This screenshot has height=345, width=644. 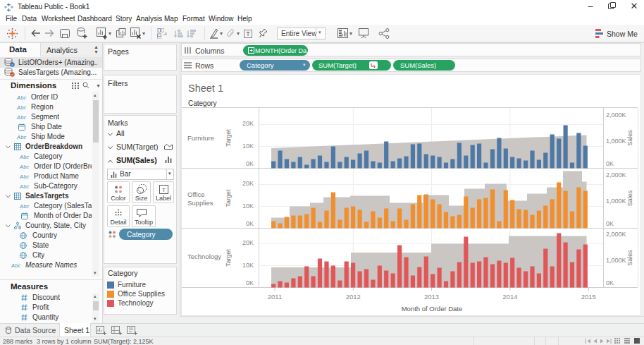 What do you see at coordinates (206, 88) in the screenshot?
I see `svg-text: Sheet 1` at bounding box center [206, 88].